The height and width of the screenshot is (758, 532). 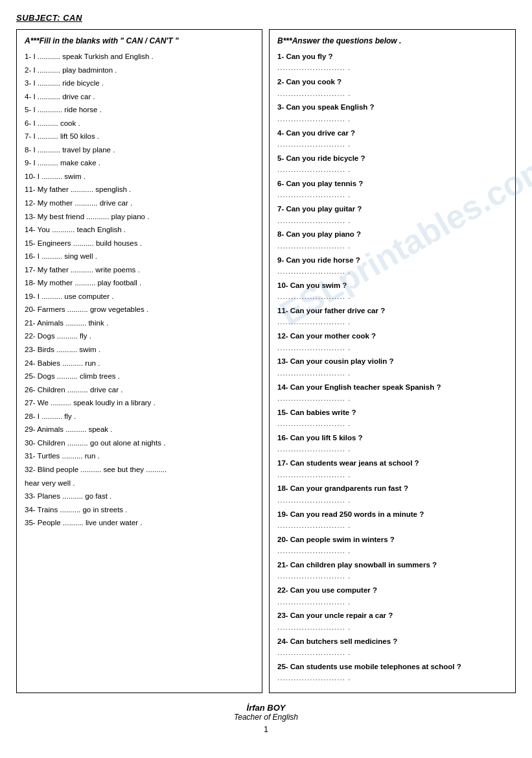 I want to click on left-item: 19- I .......... use computer ., so click(x=139, y=297).